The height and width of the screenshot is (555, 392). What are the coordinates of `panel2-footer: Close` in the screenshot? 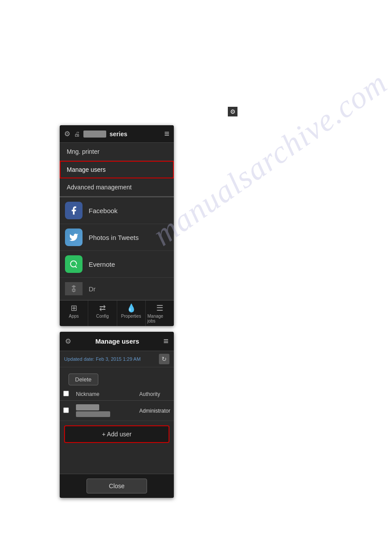 It's located at (117, 486).